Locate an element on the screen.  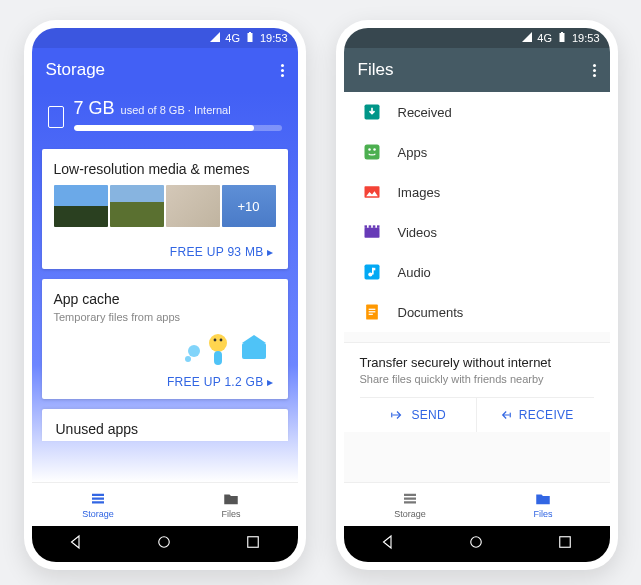
image-icon is located at coordinates (372, 192).